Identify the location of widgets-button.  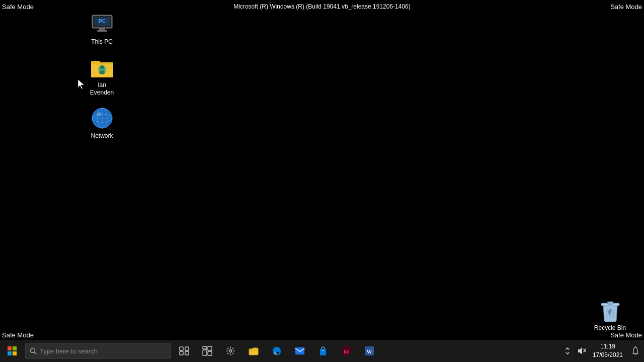
(207, 351).